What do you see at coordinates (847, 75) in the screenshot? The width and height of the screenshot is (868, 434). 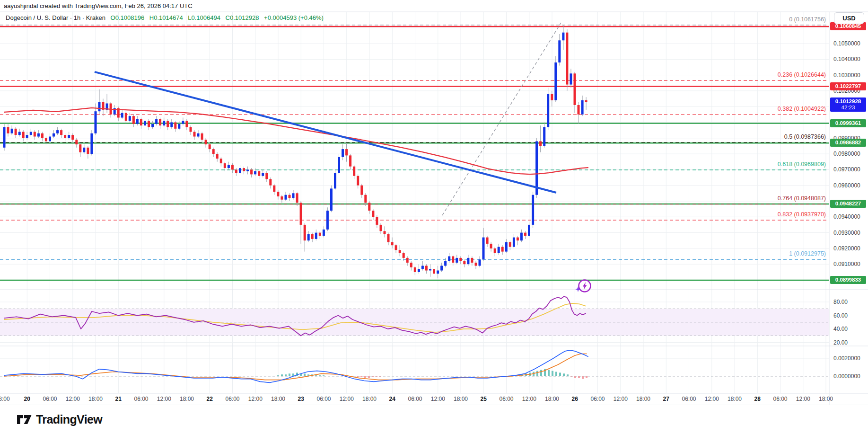 I see `price-tick-label: 0.1030000` at bounding box center [847, 75].